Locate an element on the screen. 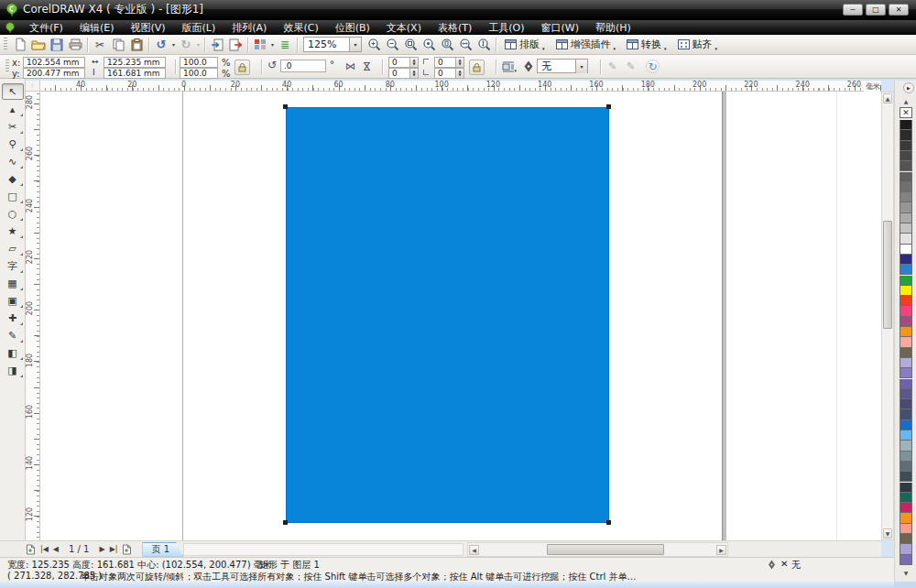 The height and width of the screenshot is (588, 916). wrap-text-button: ▾ is located at coordinates (507, 66).